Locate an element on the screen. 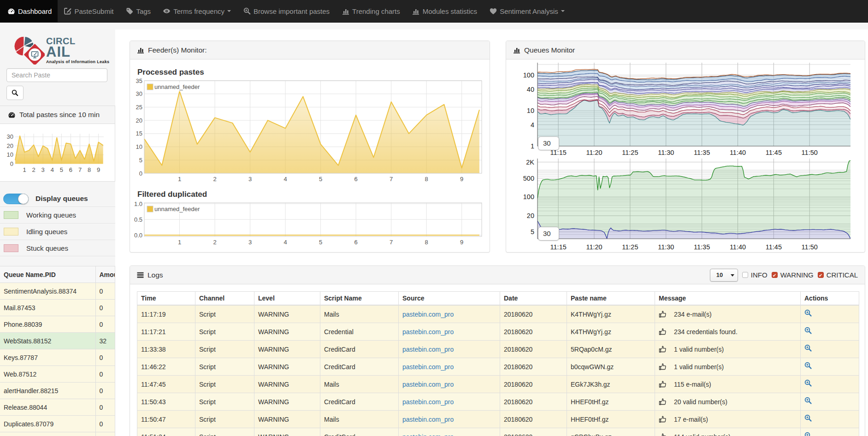 The image size is (868, 436). nav-item-trending-charts: Trending charts is located at coordinates (371, 11).